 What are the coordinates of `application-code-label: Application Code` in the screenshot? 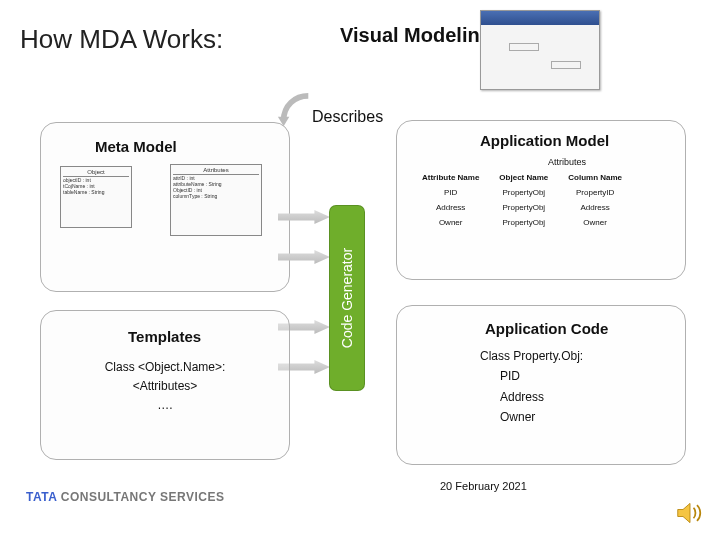 It's located at (546, 328).